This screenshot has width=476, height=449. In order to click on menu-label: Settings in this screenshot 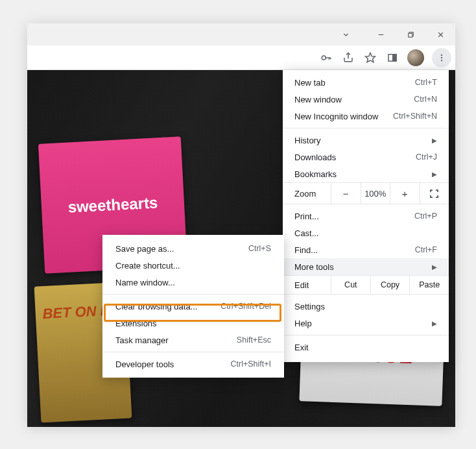, I will do `click(366, 306)`.